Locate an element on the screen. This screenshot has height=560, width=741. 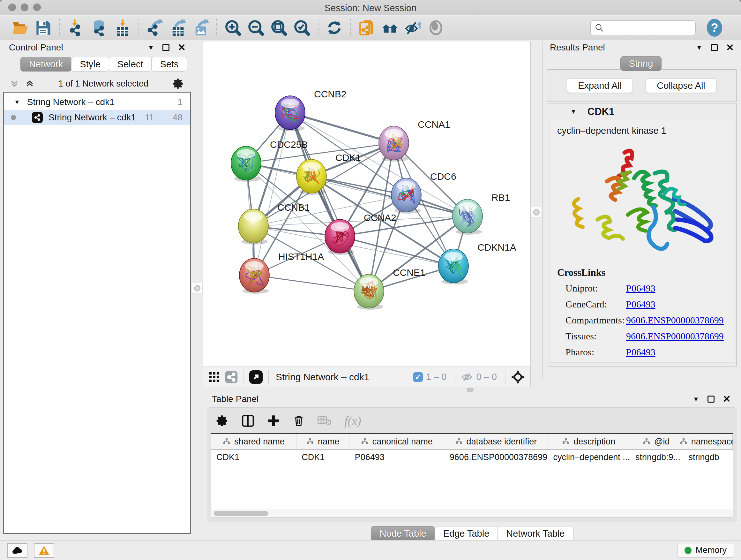
crosshair-icon is located at coordinates (518, 377).